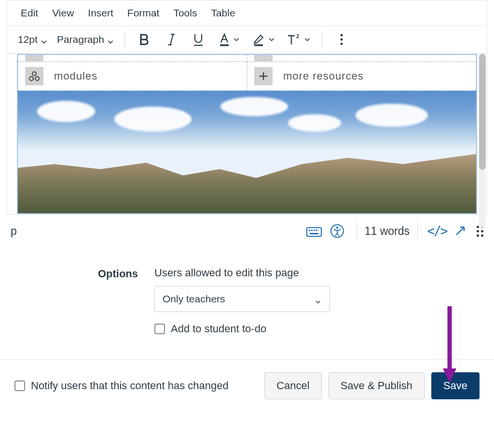 The image size is (494, 448). What do you see at coordinates (29, 13) in the screenshot?
I see `menu-edit: Edit` at bounding box center [29, 13].